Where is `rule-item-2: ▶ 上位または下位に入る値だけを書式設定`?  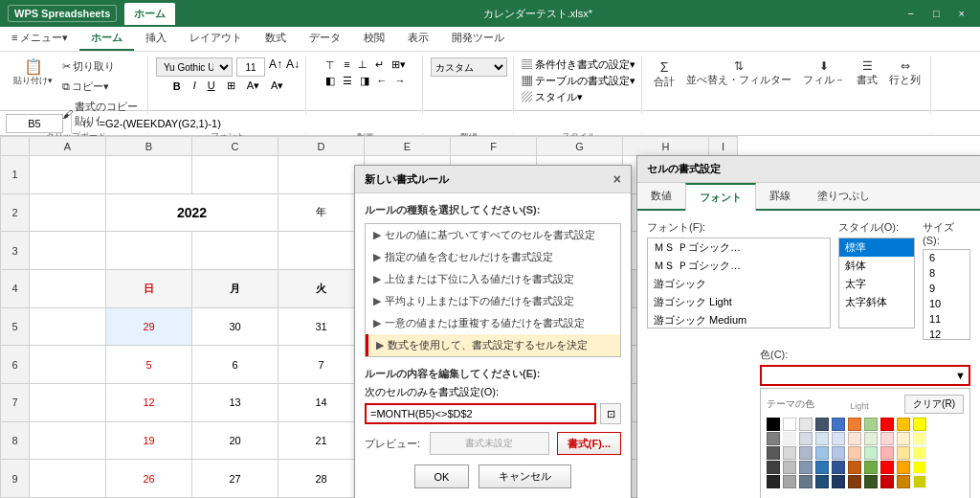
rule-item-2: ▶ 上位または下位に入る値だけを書式設定 is located at coordinates (493, 280).